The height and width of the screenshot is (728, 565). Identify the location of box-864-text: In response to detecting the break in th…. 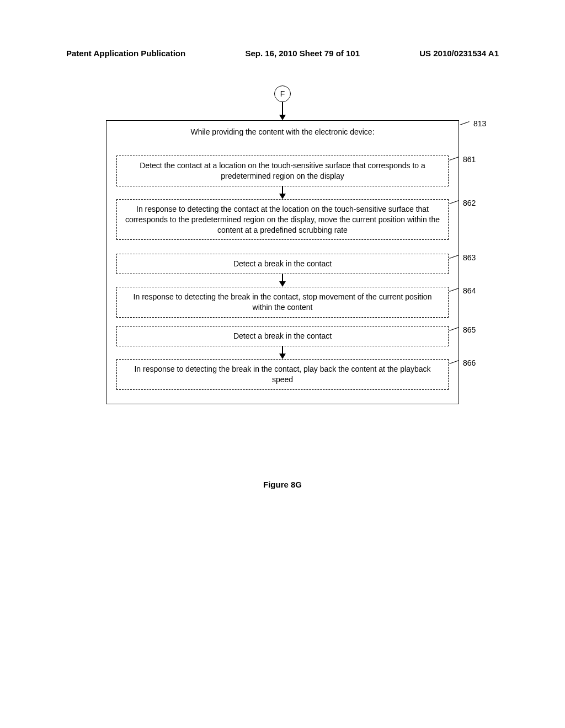
(282, 302).